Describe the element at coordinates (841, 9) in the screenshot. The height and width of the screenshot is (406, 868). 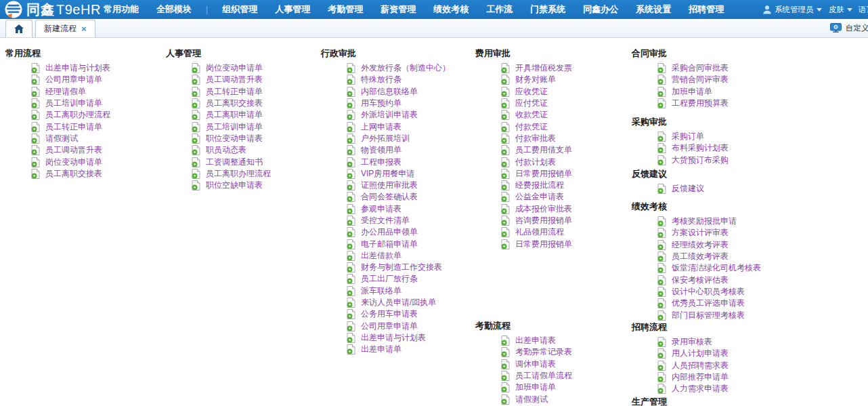
I see `skin-menu: 皮肤` at that location.